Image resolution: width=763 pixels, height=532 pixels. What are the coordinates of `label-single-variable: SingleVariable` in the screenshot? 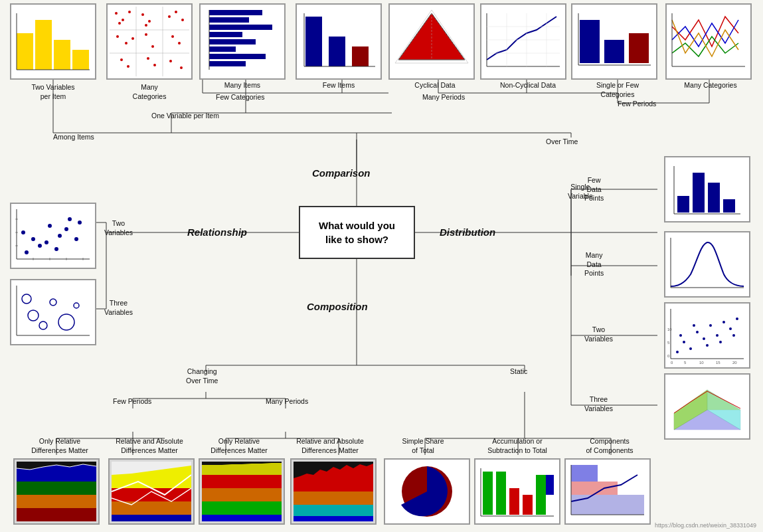 It's located at (580, 191).